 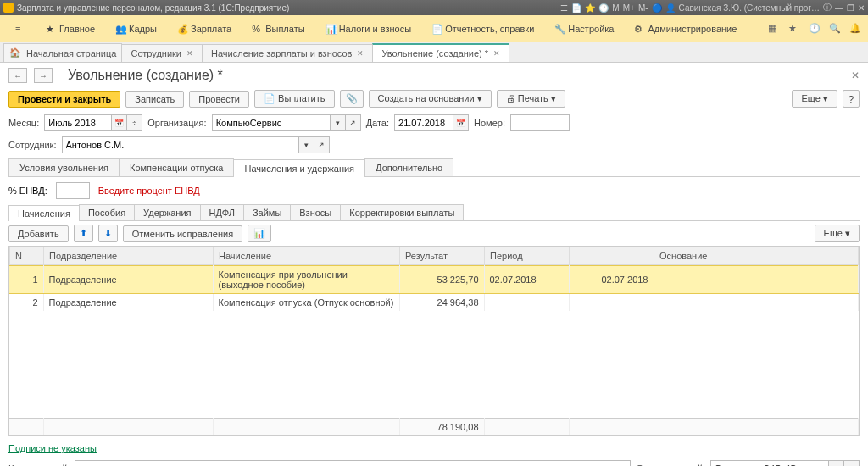 What do you see at coordinates (431, 98) in the screenshot?
I see `create-based-on-button: Создать на основании ▾` at bounding box center [431, 98].